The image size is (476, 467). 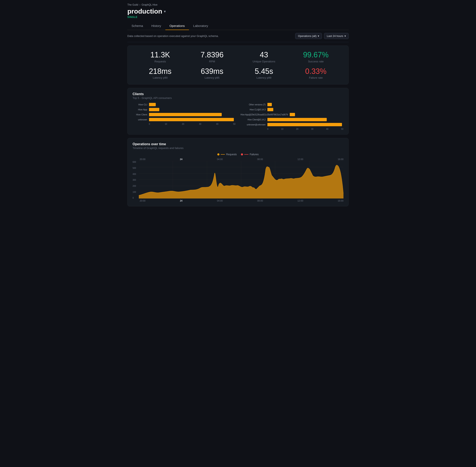 What do you see at coordinates (253, 110) in the screenshot?
I see `bar-label: Hive CLI@0.14.3` at bounding box center [253, 110].